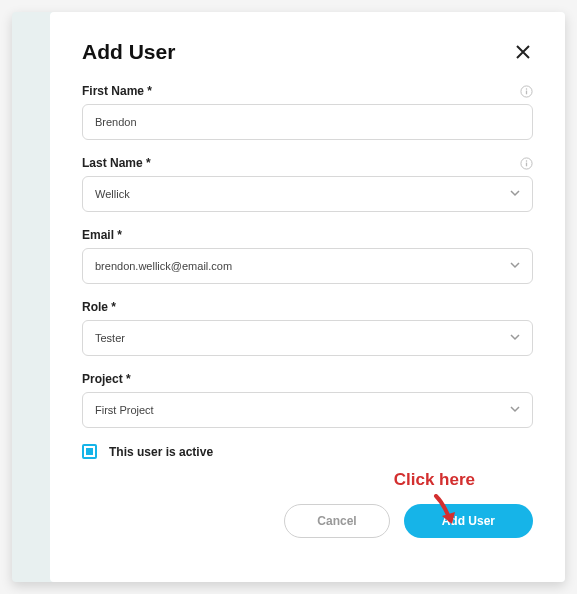 The width and height of the screenshot is (577, 594). I want to click on first-name-group: First Name *, so click(308, 112).